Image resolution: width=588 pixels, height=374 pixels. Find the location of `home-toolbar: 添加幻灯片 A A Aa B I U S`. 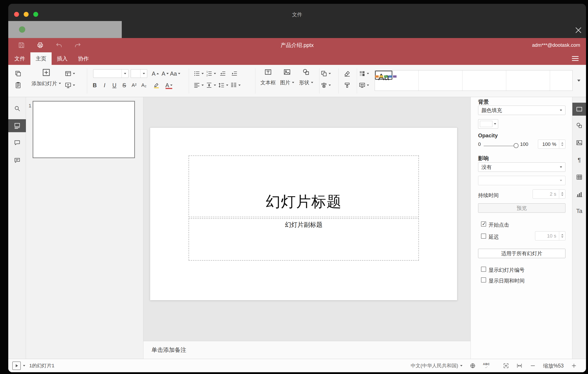

home-toolbar: 添加幻灯片 A A Aa B I U S is located at coordinates (297, 81).